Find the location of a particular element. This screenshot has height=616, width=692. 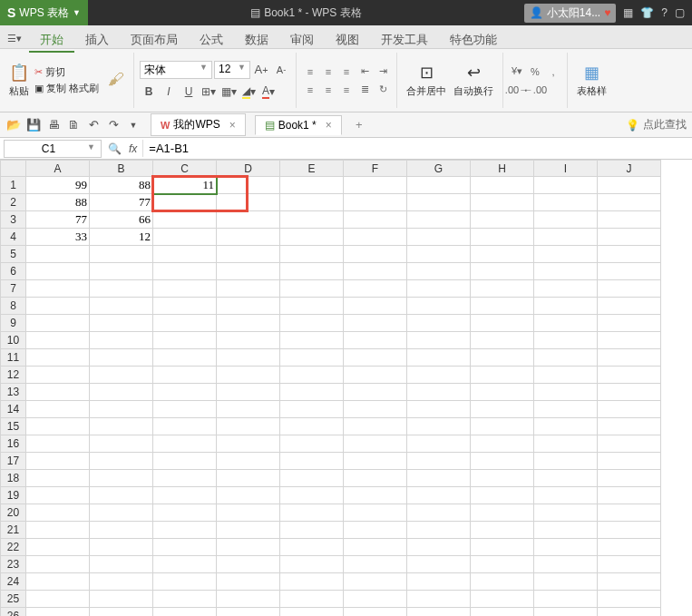

cell-J21 is located at coordinates (629, 530).